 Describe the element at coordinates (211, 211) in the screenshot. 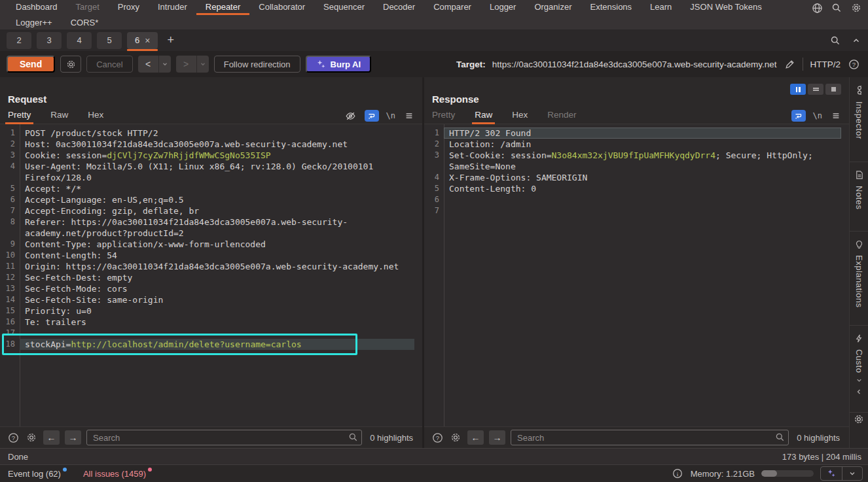

I see `code-line: 7Accept-Encoding: gzip, deflate, br` at that location.